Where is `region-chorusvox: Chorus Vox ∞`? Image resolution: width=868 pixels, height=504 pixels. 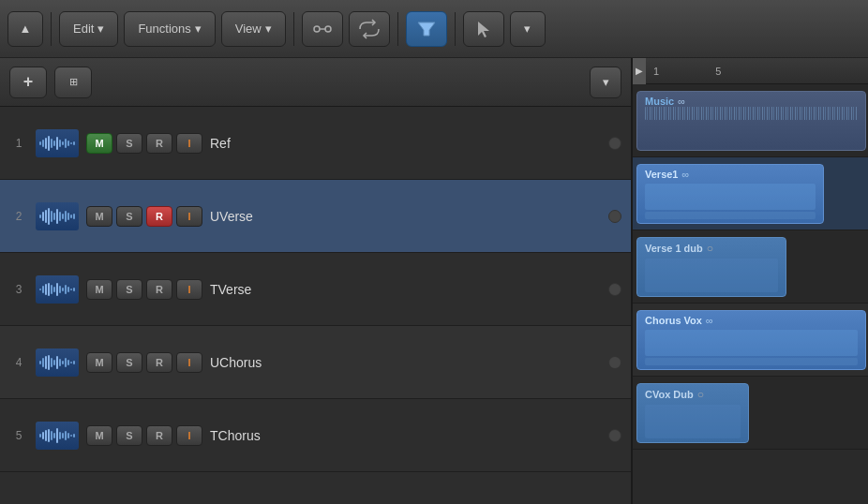
region-chorusvox: Chorus Vox ∞ is located at coordinates (752, 340).